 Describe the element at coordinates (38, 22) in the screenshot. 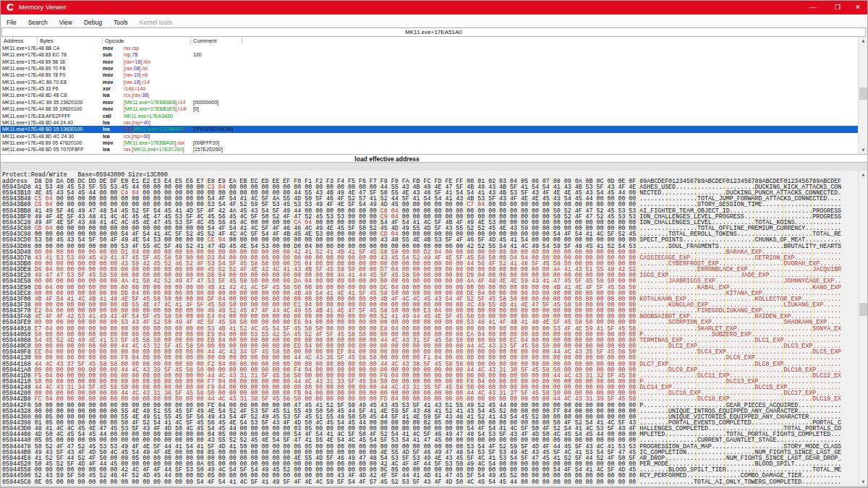

I see `menu-item-search: Search` at that location.